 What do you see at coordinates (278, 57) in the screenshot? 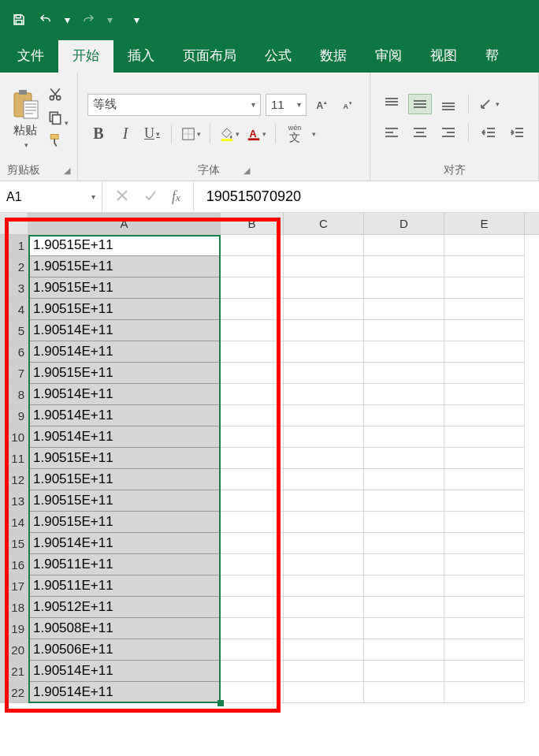
I see `tab-formulas: 公式` at bounding box center [278, 57].